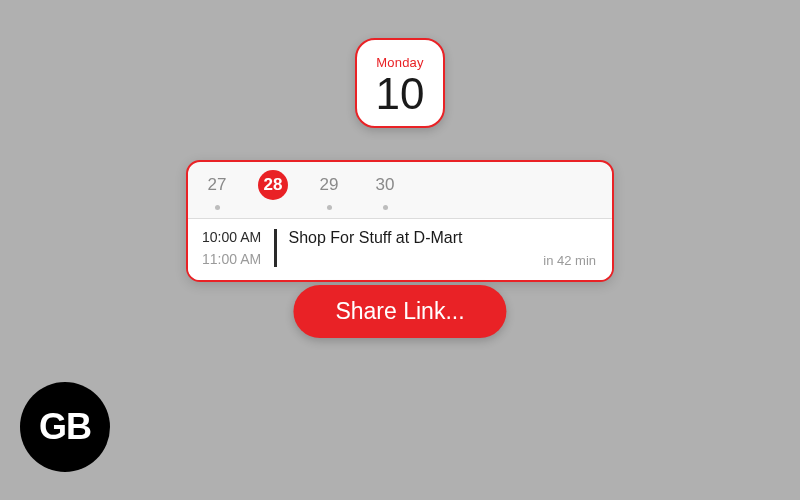 The height and width of the screenshot is (500, 800). I want to click on event-body: Shop For Stuff at D-Mart in 42 min, so click(444, 248).